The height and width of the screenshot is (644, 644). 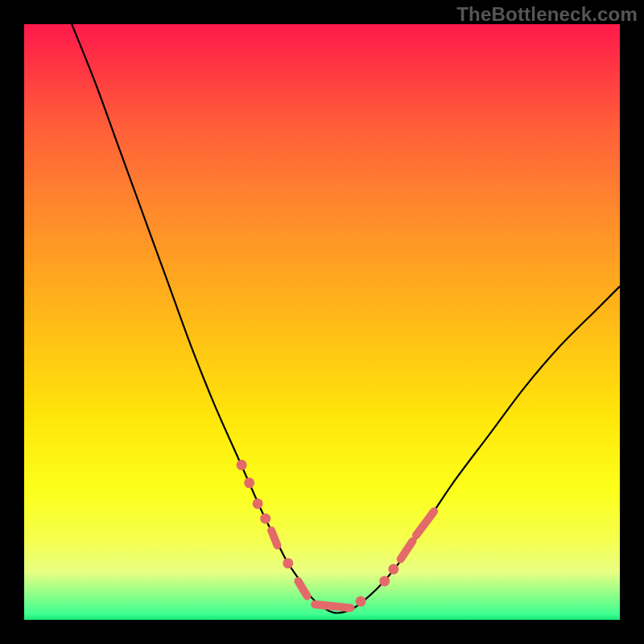 I want to click on watermark-text: TheBottleneck.com, so click(x=547, y=14).